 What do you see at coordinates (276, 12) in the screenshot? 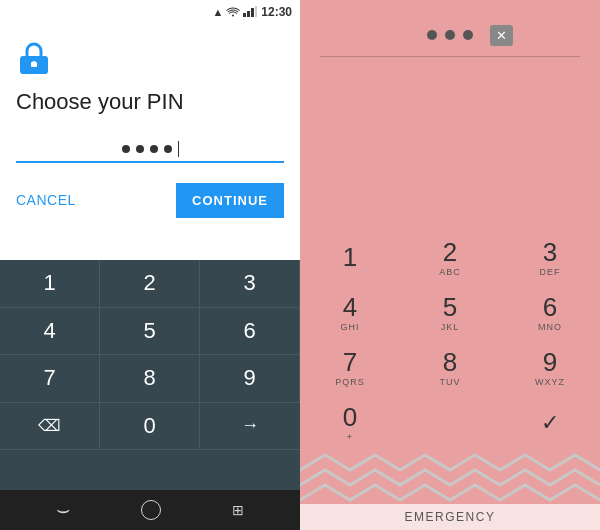
I see `status-time: 12:30` at bounding box center [276, 12].